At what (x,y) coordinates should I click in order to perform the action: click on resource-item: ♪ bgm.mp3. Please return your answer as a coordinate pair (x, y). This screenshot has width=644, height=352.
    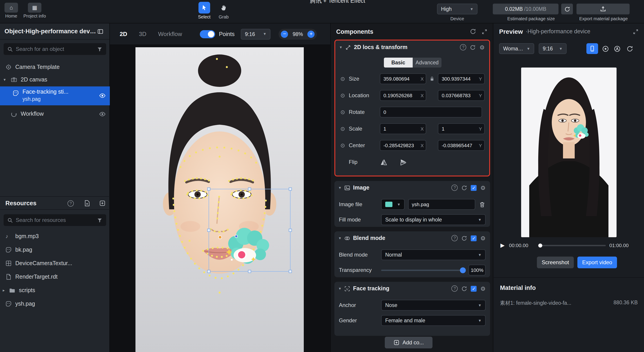
    Looking at the image, I should click on (55, 236).